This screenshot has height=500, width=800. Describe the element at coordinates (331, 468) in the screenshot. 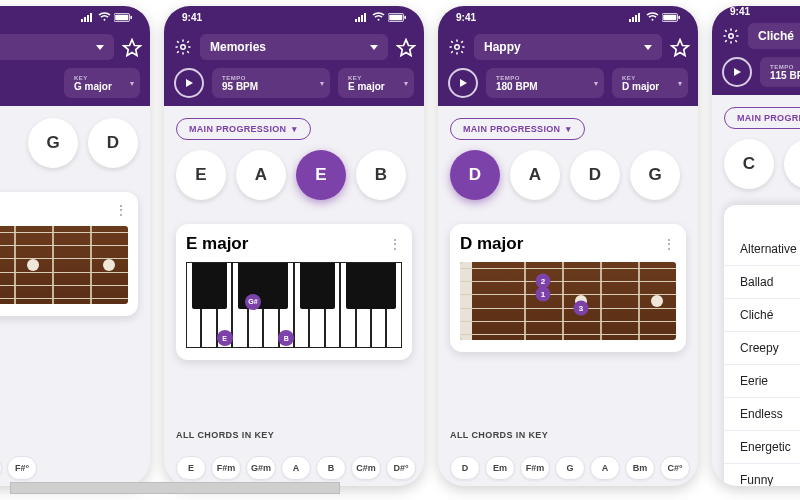

I see `key-chord-chip: B` at that location.